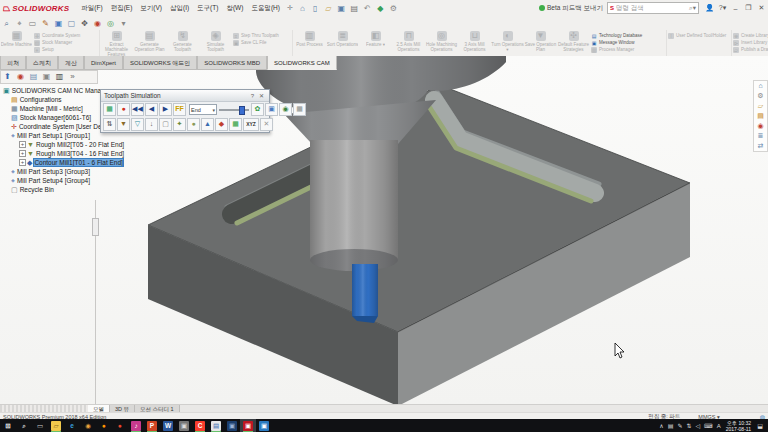 The height and width of the screenshot is (432, 768). What do you see at coordinates (66, 50) in the screenshot?
I see `ribbon-button-setup: ⌖Setup` at bounding box center [66, 50].